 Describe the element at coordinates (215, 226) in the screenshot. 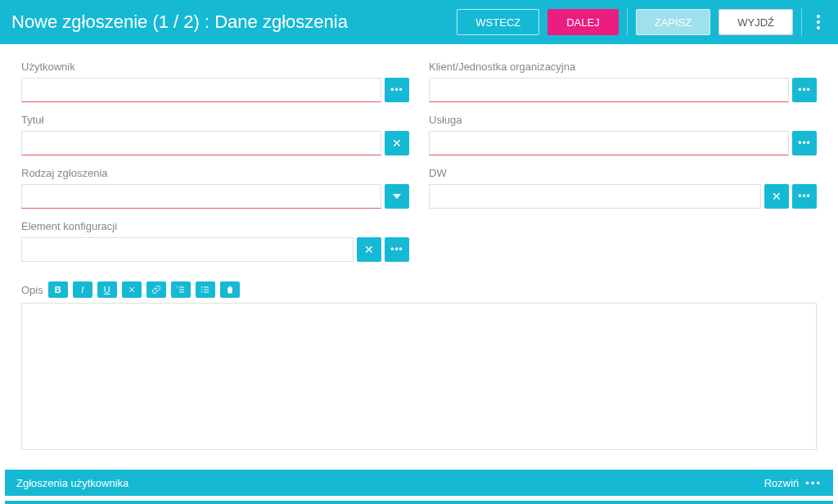

I see `ci-label: Element konfiguracji` at that location.